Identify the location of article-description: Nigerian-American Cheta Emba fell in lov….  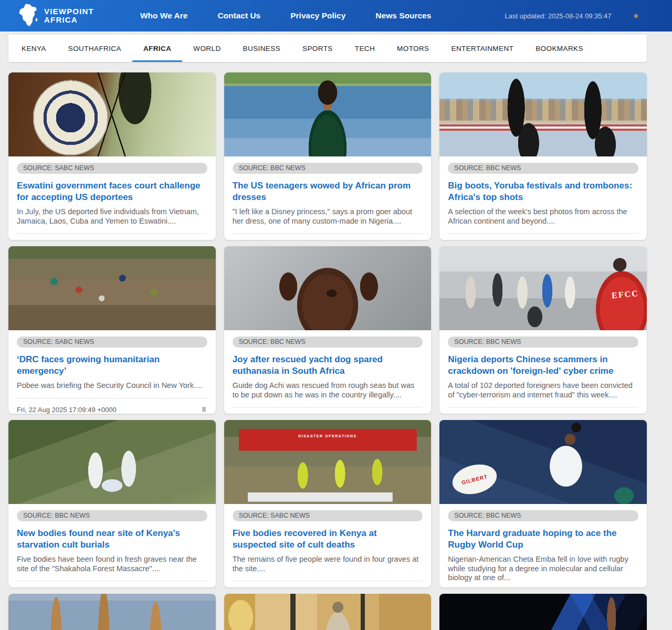
(543, 569).